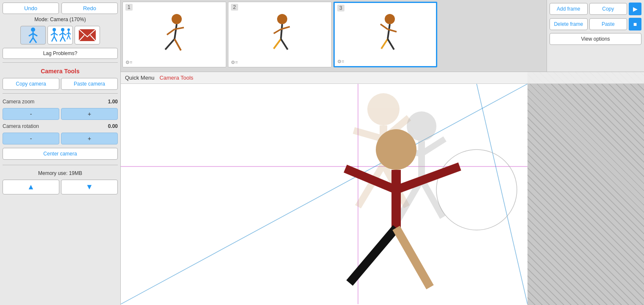 This screenshot has width=644, height=305. What do you see at coordinates (129, 7) in the screenshot?
I see `frame-1-number: 1` at bounding box center [129, 7].